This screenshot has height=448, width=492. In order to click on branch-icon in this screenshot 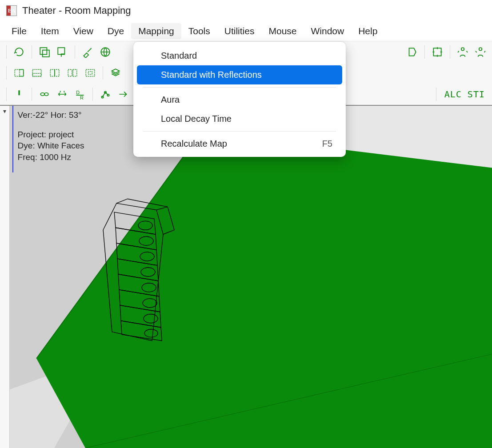, I will do `click(105, 94)`.